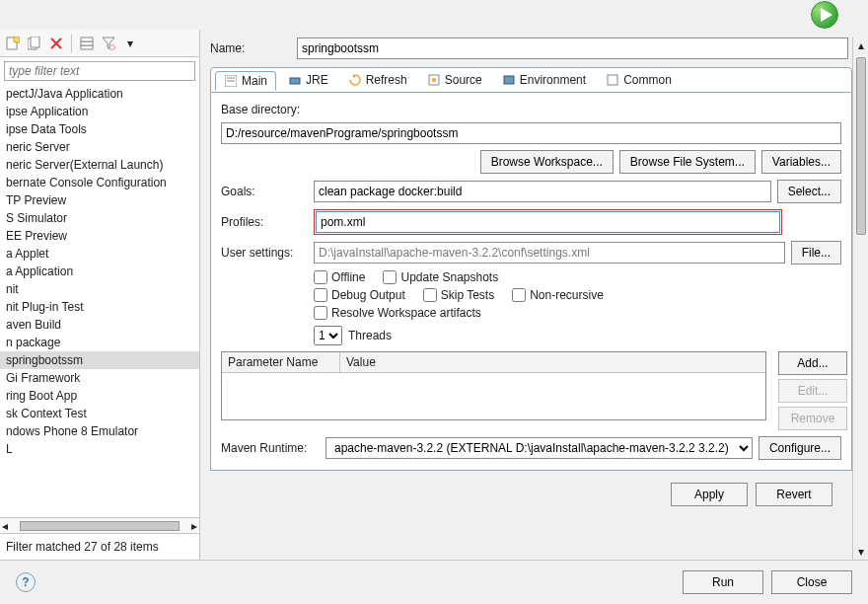  I want to click on profiles-label: Profiles:, so click(264, 222).